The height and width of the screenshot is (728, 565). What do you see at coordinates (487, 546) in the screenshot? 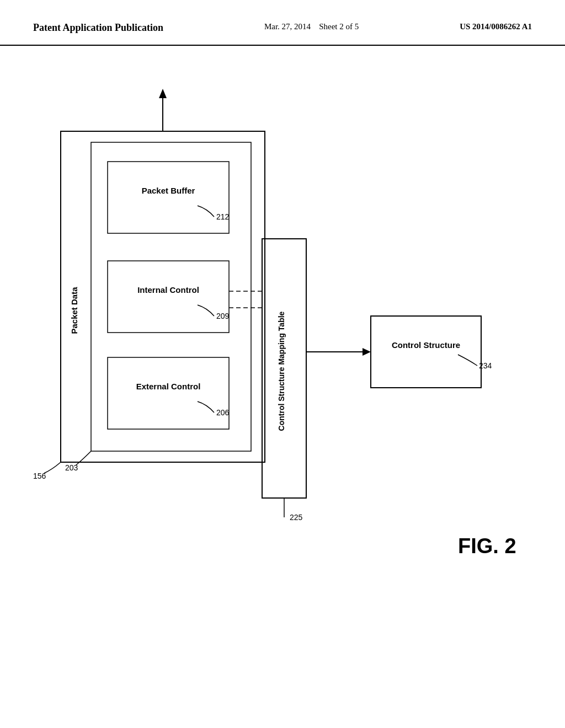
I see `svg-text: FIG. 2` at bounding box center [487, 546].